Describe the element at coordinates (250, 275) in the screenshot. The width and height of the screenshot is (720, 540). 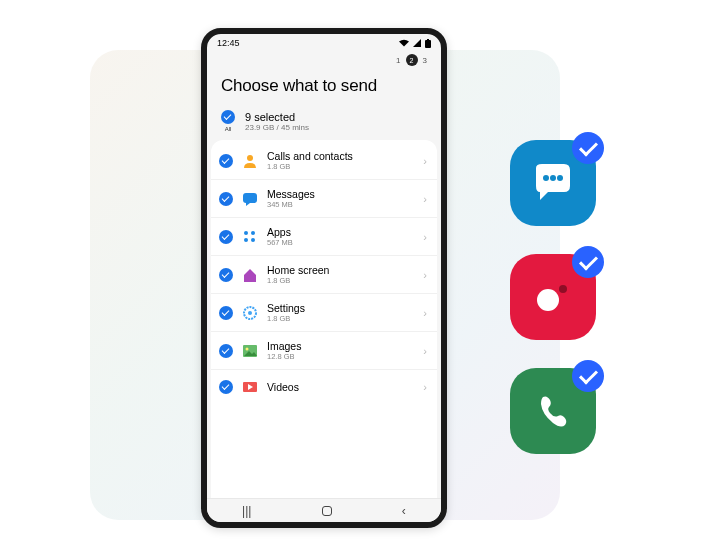
I see `home-icon` at that location.